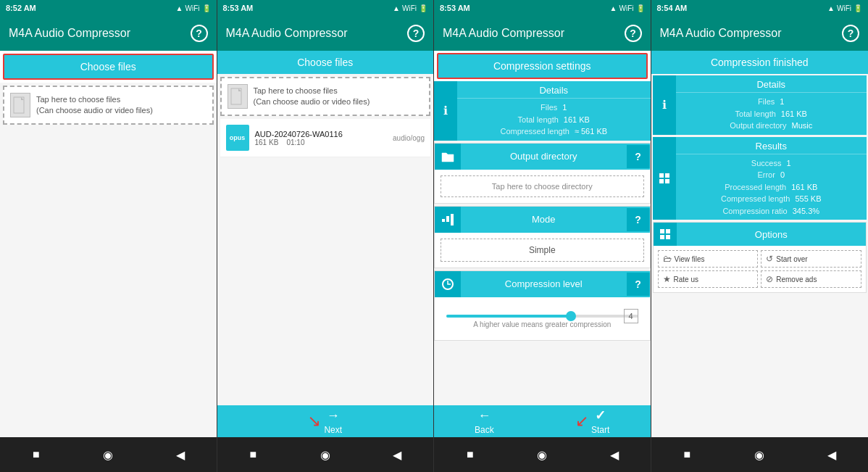 Image resolution: width=868 pixels, height=472 pixels. What do you see at coordinates (36, 455) in the screenshot?
I see `nav-square-1: ■` at bounding box center [36, 455].